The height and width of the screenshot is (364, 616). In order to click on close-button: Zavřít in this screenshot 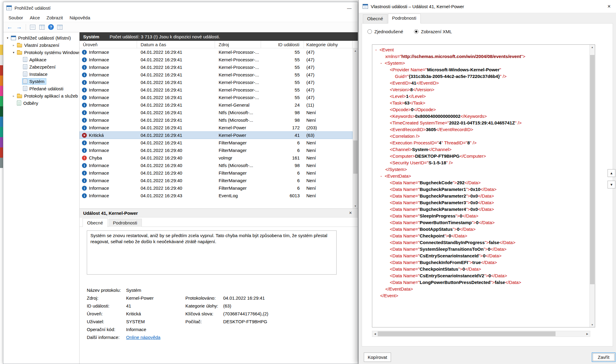, I will do `click(604, 357)`.